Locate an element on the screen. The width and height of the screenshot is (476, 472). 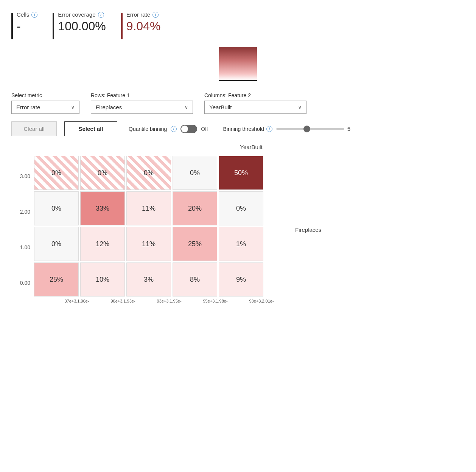
metric-dropdown-chevron: ∨ is located at coordinates (73, 107).